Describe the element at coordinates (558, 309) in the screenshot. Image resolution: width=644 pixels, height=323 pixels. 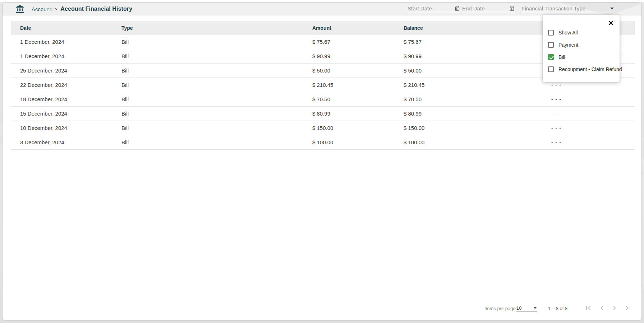
I see `page-range-label: 1 – 8 of 8` at that location.